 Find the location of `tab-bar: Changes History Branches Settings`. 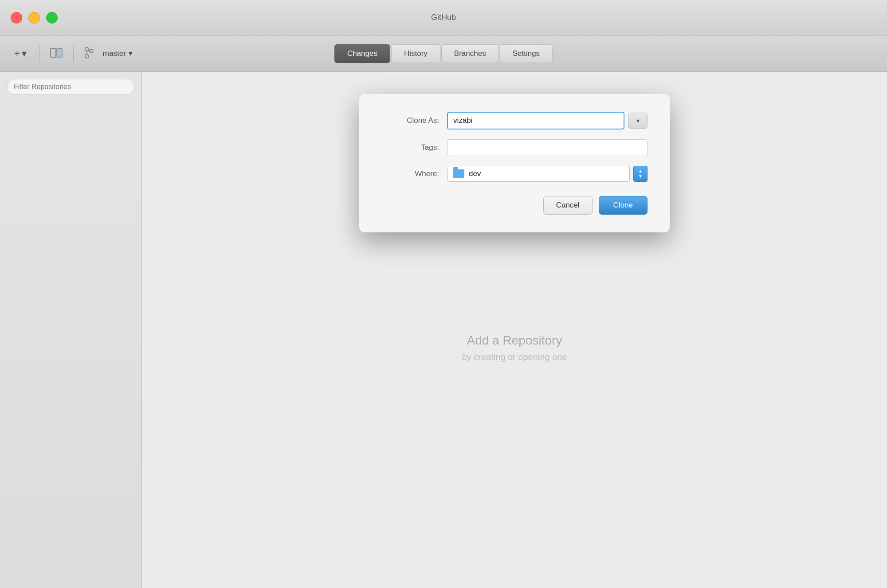

tab-bar: Changes History Branches Settings is located at coordinates (444, 54).